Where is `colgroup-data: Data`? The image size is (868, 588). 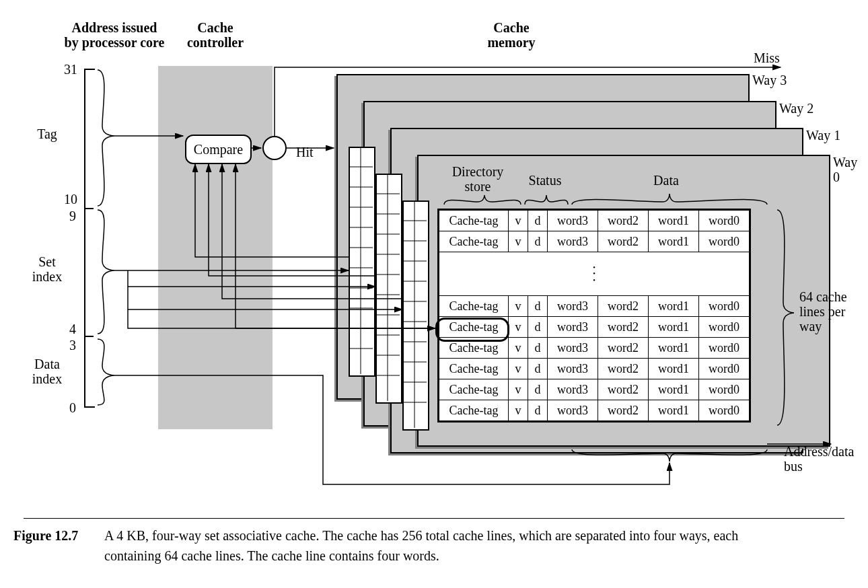 colgroup-data: Data is located at coordinates (666, 180).